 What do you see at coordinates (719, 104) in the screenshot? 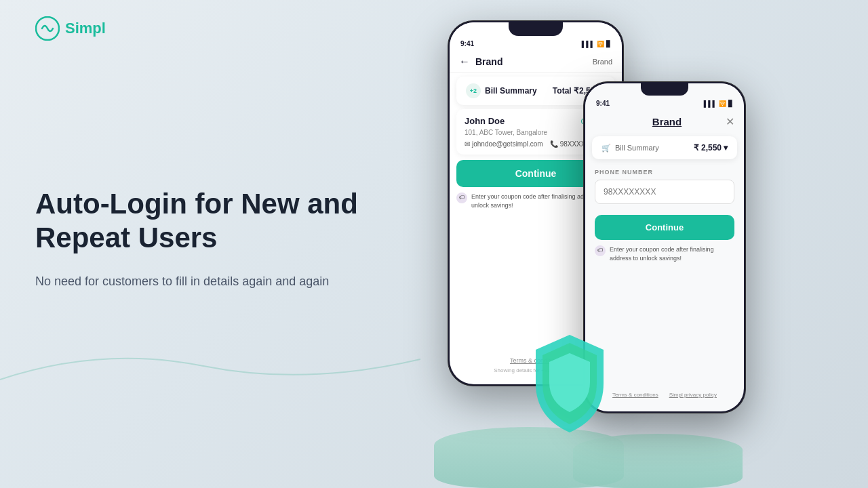
I see `status-icons-2: ▌▌▌ 🛜 ▊` at bounding box center [719, 104].